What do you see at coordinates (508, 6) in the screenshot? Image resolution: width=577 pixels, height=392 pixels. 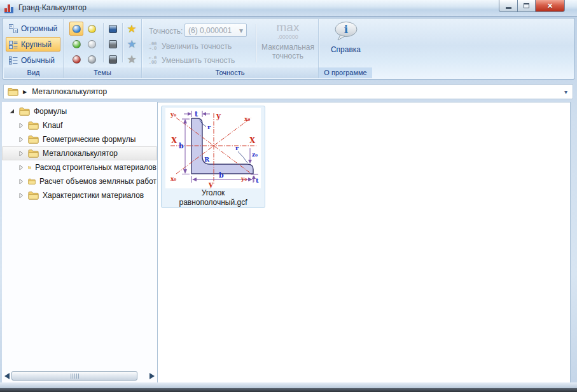 I see `minimize-button` at bounding box center [508, 6].